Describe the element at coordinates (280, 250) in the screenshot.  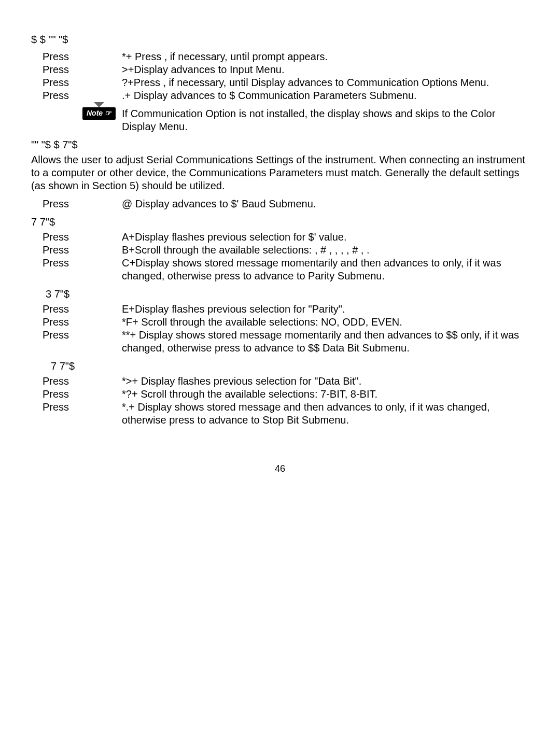
I see `step-row: Press B+Scroll through the available sel…` at that location.